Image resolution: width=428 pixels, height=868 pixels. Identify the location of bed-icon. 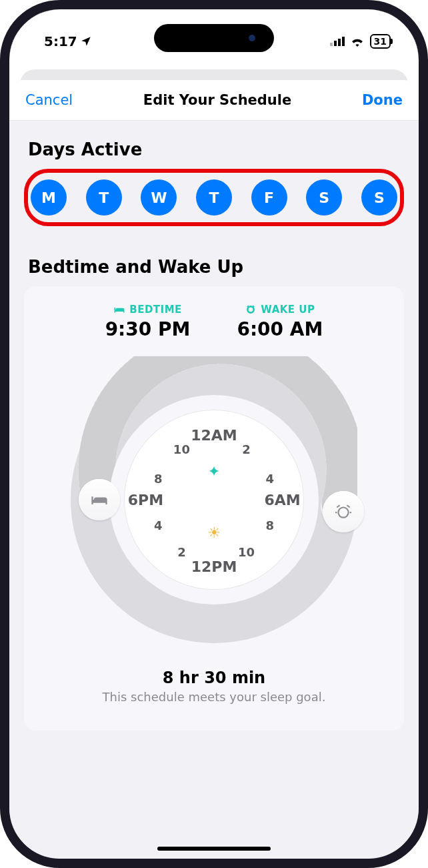
(119, 310).